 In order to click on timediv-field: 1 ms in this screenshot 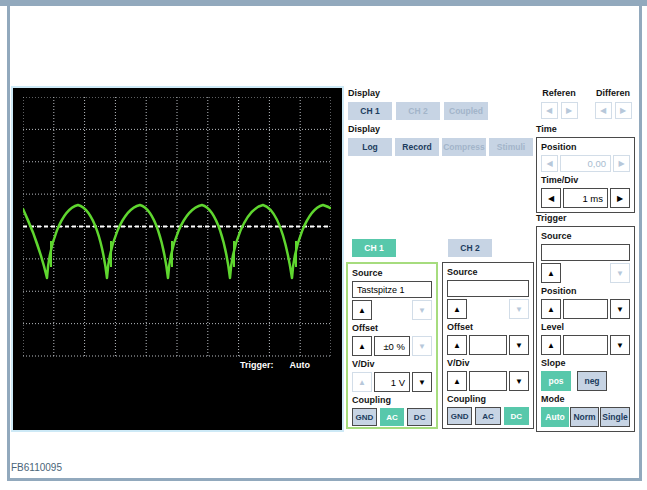, I will do `click(586, 198)`.